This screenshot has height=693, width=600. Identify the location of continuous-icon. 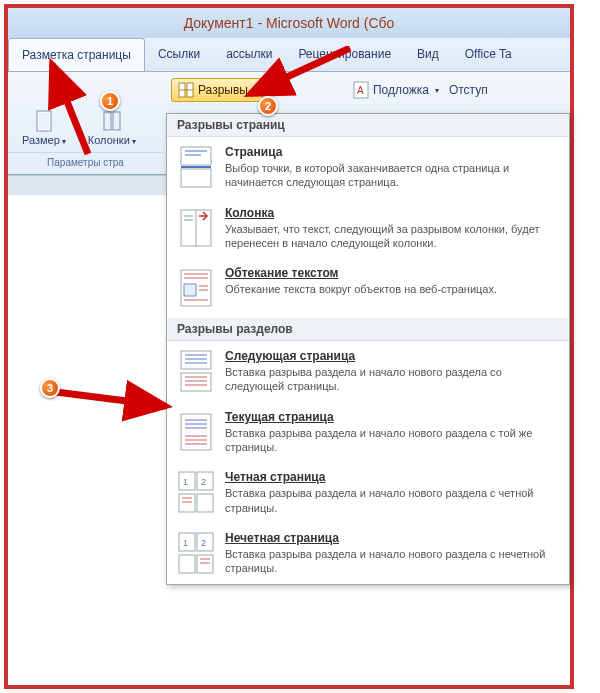
(196, 432).